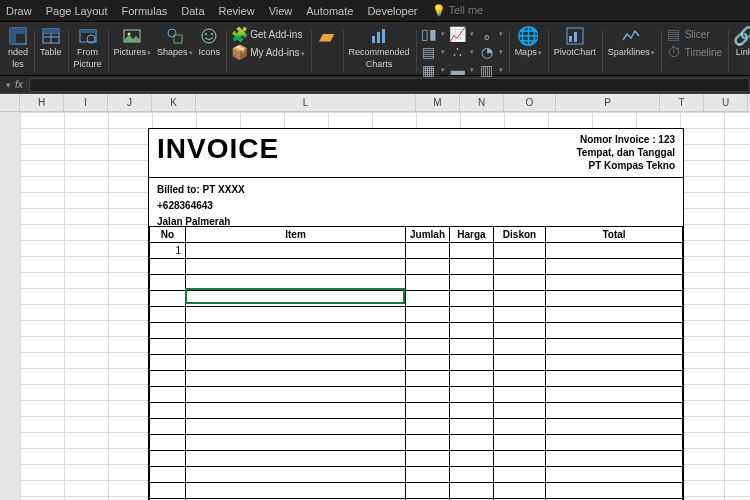 The width and height of the screenshot is (750, 500). I want to click on pictures-icon, so click(132, 36).